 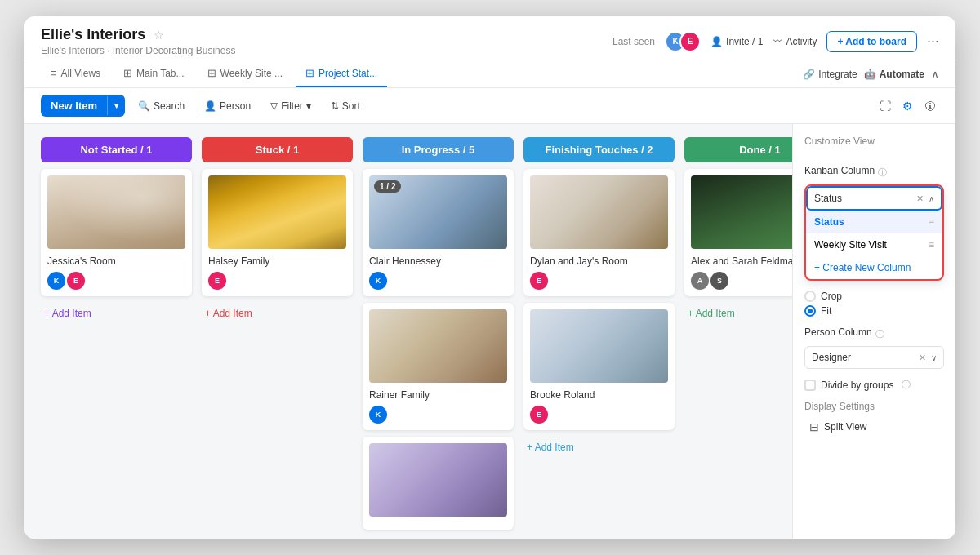 What do you see at coordinates (116, 106) in the screenshot?
I see `new-item-chevron-icon: ▾` at bounding box center [116, 106].